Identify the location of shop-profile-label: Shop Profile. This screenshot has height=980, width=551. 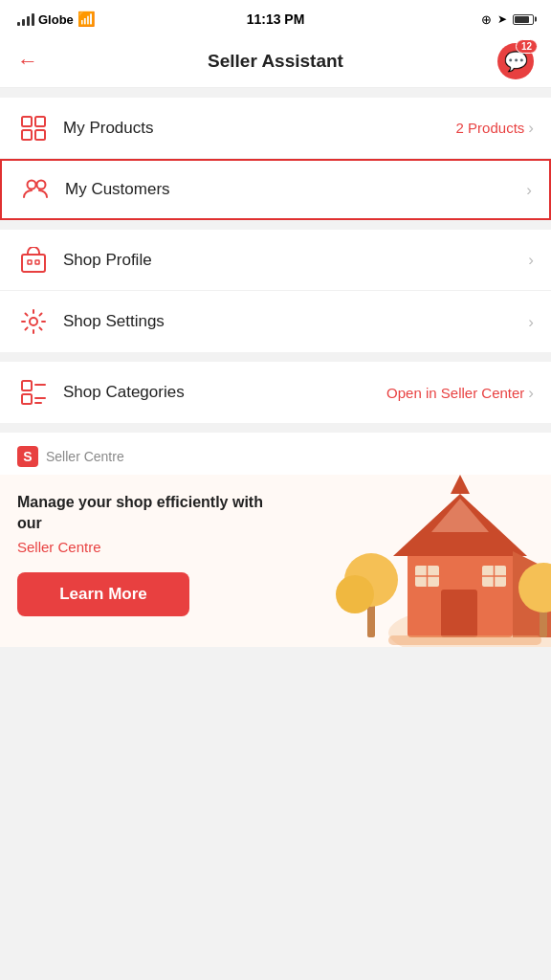
(296, 260).